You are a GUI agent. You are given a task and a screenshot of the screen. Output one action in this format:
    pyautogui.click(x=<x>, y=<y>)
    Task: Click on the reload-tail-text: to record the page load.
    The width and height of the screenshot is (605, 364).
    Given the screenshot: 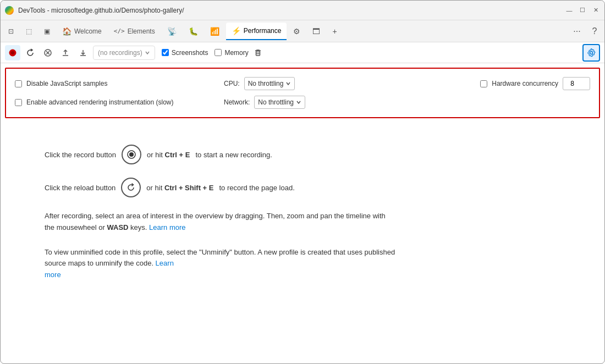 What is the action you would take?
    pyautogui.click(x=256, y=188)
    